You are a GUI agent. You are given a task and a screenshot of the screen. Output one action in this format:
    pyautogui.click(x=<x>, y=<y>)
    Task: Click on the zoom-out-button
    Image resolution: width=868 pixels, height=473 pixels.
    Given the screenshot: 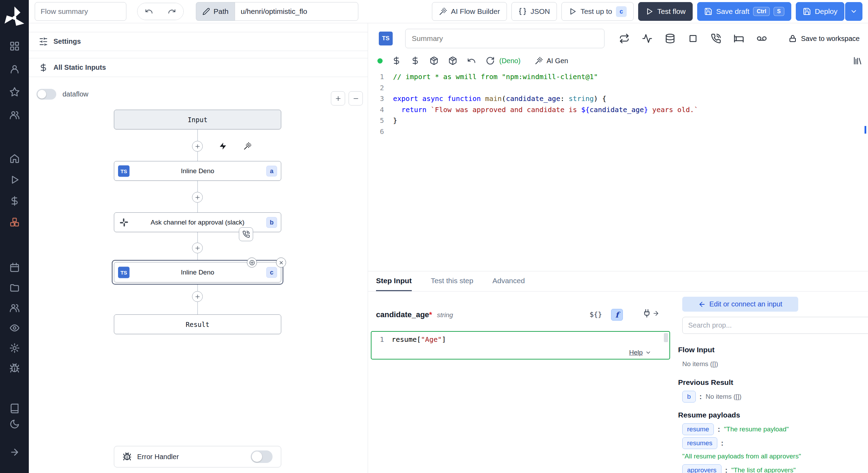 What is the action you would take?
    pyautogui.click(x=356, y=99)
    